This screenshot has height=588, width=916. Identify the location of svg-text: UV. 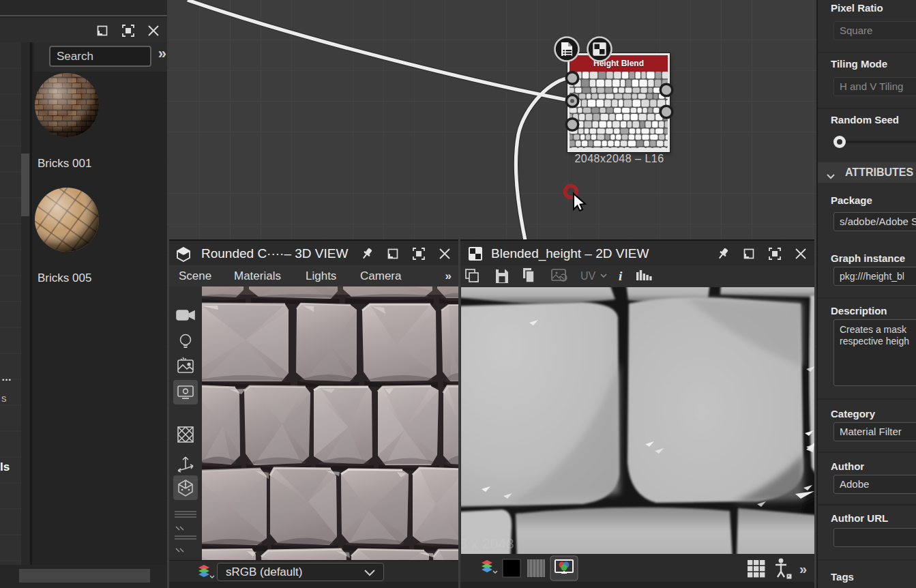
(588, 276).